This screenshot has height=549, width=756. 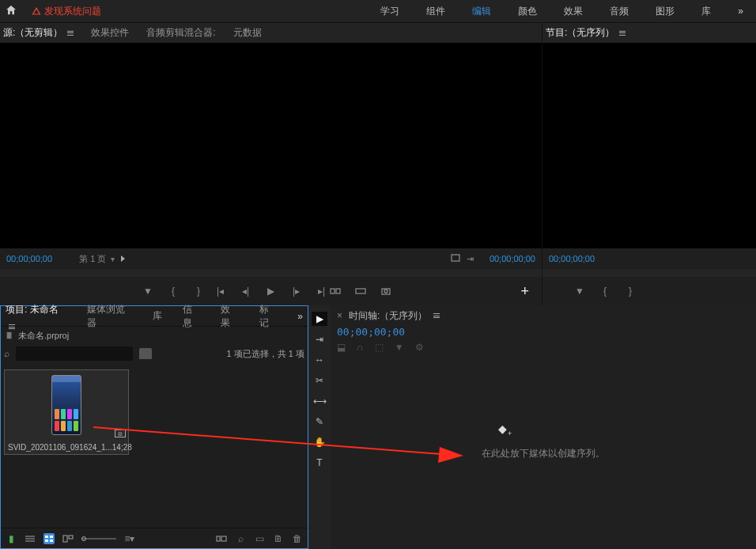 What do you see at coordinates (740, 11) in the screenshot?
I see `workspaces-overflow-icon: »` at bounding box center [740, 11].